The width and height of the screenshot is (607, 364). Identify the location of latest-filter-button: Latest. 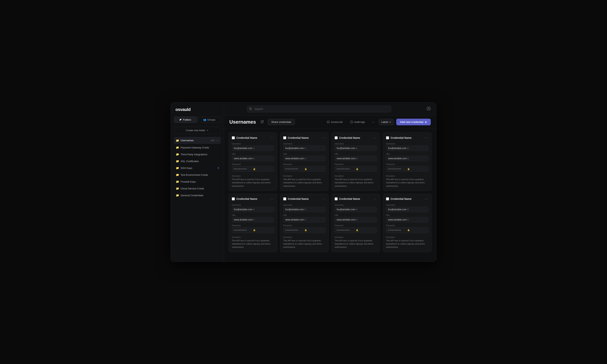
(386, 122).